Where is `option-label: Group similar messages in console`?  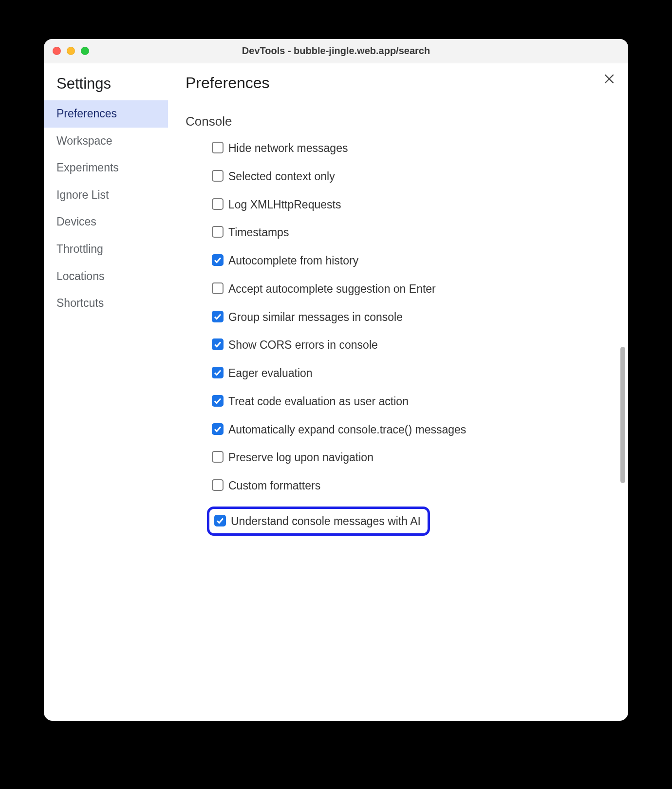
option-label: Group similar messages in console is located at coordinates (417, 317).